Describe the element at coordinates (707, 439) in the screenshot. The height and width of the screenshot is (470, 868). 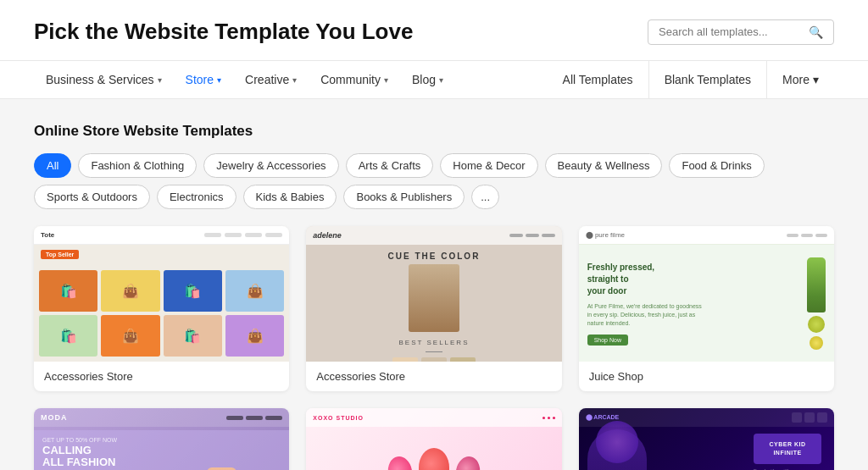
I see `template-thumb-cyber: ⬤ ARCADE CYBER KIDINFINITE` at that location.